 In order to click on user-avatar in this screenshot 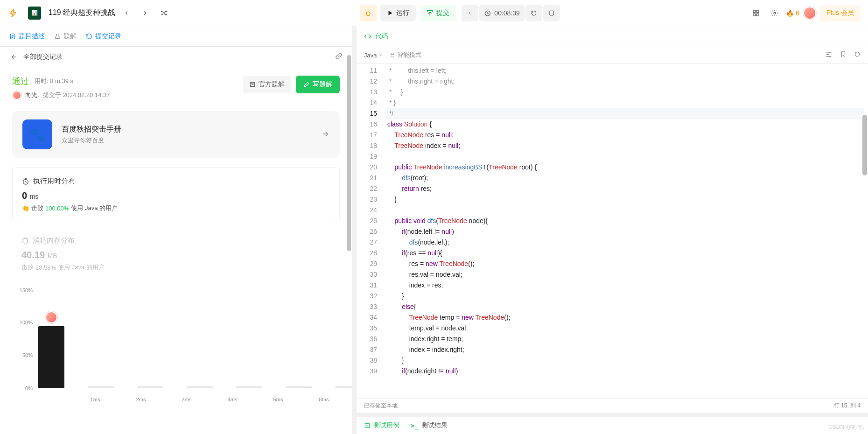, I will do `click(810, 13)`.